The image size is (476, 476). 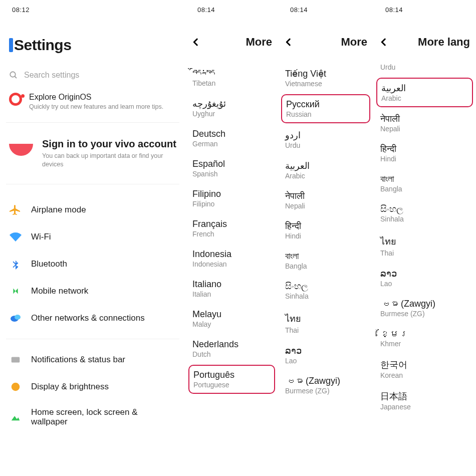 I want to click on language-item: ئۇيغۇرچەUyghur, so click(x=231, y=108).